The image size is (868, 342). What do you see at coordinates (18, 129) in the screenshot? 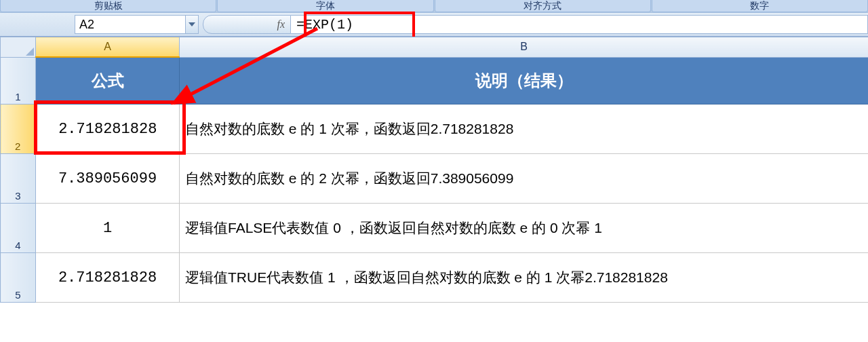
I see `row-header-2: 2` at bounding box center [18, 129].